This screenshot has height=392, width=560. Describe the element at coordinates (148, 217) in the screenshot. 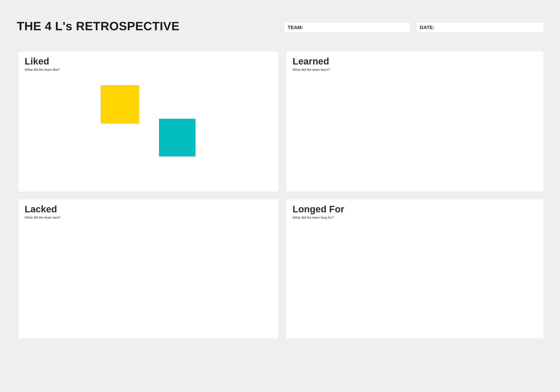

I see `quadrant-lacked-subtitle: What did the team lack?` at that location.